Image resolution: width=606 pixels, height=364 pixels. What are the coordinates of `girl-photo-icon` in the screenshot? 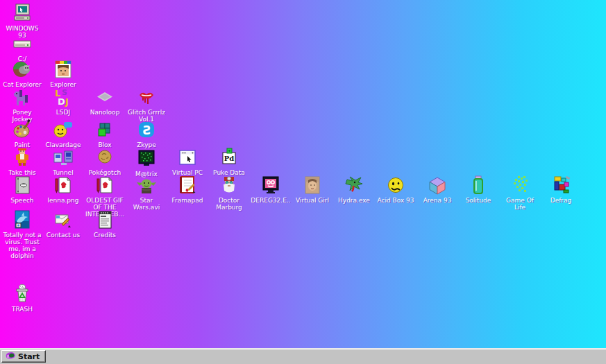 It's located at (312, 185).